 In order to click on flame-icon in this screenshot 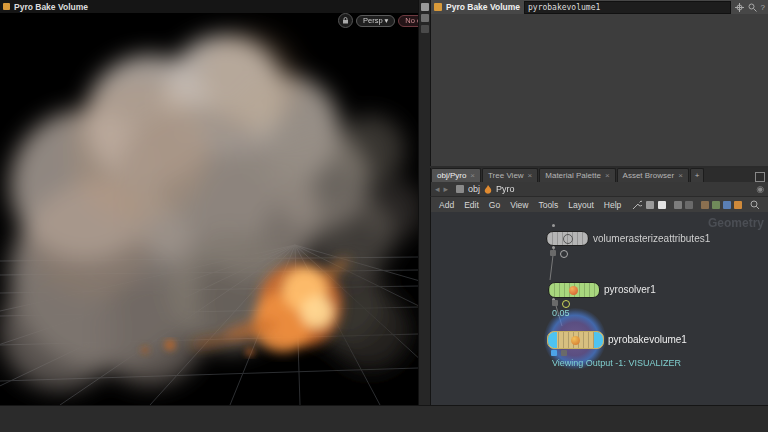, I will do `click(488, 190)`.